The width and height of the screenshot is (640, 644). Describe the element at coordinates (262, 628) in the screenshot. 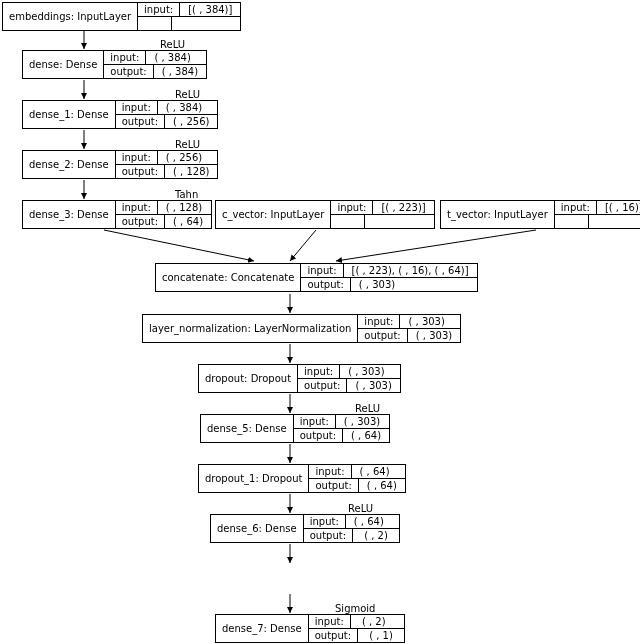

I see `node-label: dense_7: Dense` at that location.